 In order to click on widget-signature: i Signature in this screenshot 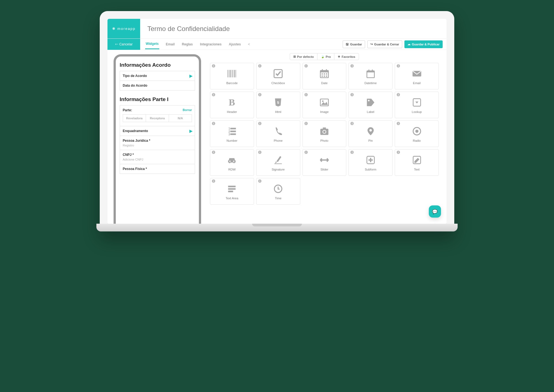, I will do `click(278, 163)`.